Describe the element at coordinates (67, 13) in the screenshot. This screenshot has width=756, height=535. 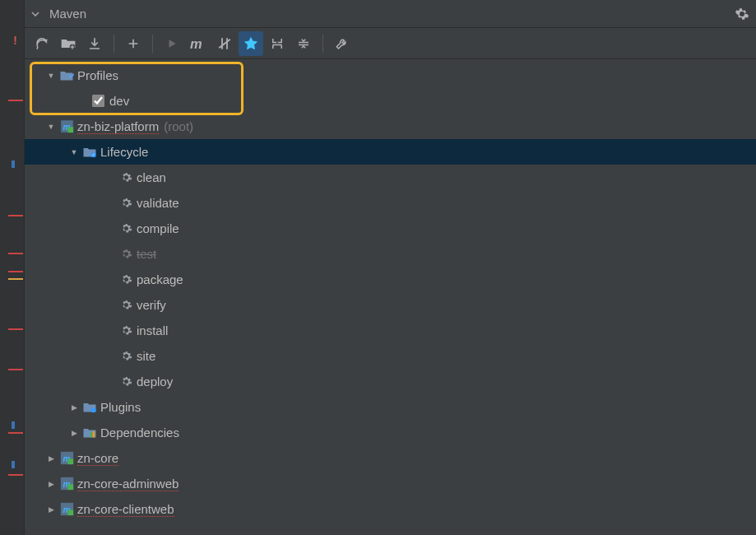
I see `panel-title: Maven` at that location.